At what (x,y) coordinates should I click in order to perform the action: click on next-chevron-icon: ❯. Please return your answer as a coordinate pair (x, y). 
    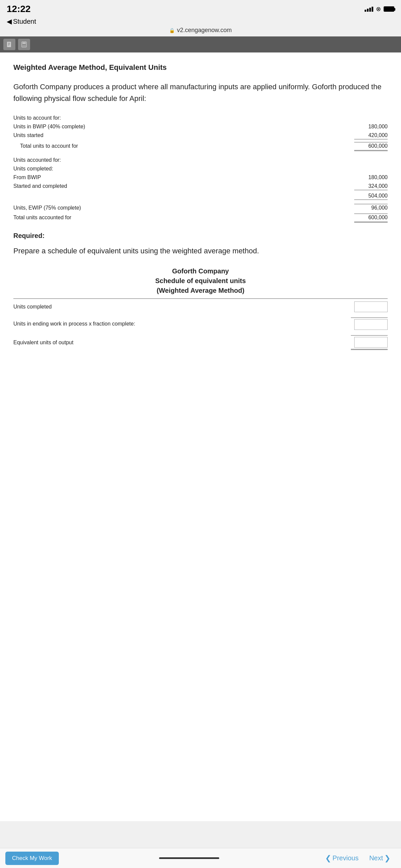
    Looking at the image, I should click on (387, 858).